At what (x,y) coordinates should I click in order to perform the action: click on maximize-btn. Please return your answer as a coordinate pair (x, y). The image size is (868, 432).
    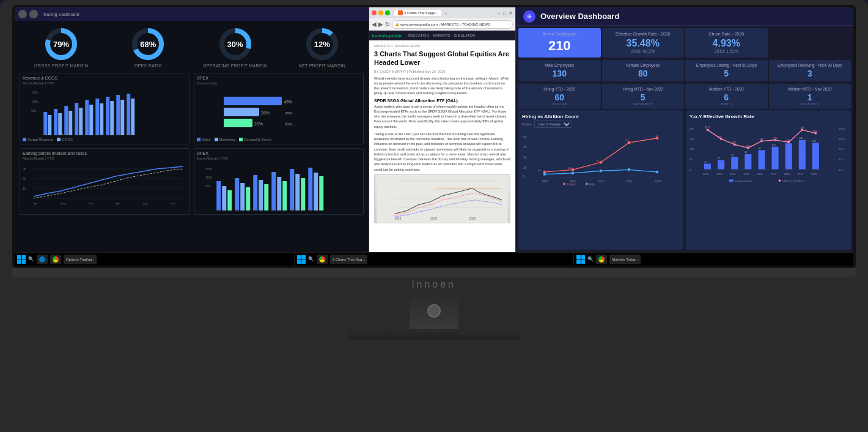
    Looking at the image, I should click on (388, 13).